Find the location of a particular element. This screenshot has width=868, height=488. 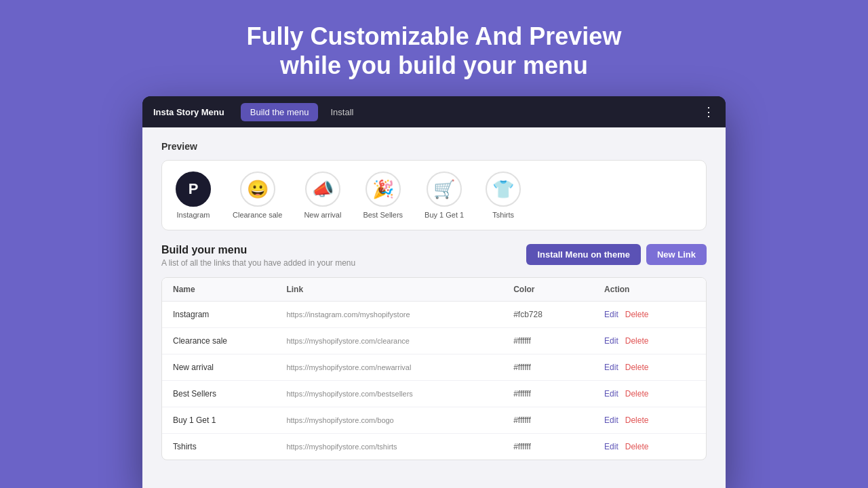

instagram-preview-icon: P is located at coordinates (193, 189).